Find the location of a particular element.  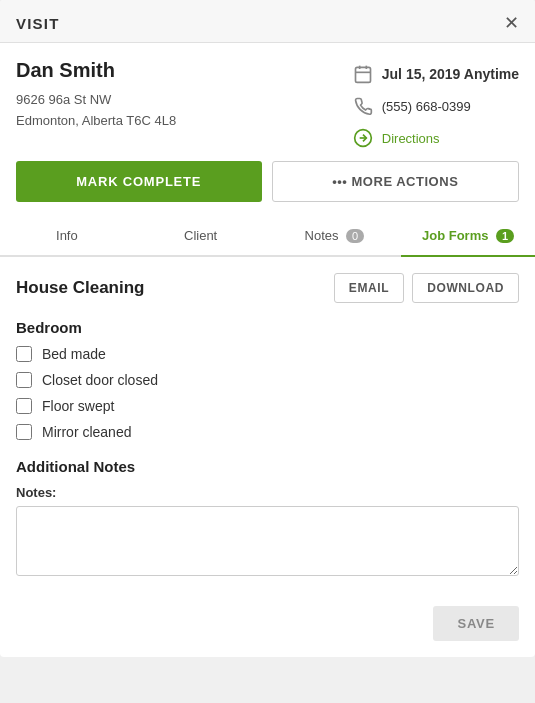

visit-phone: (555) 668-0399 is located at coordinates (426, 106).